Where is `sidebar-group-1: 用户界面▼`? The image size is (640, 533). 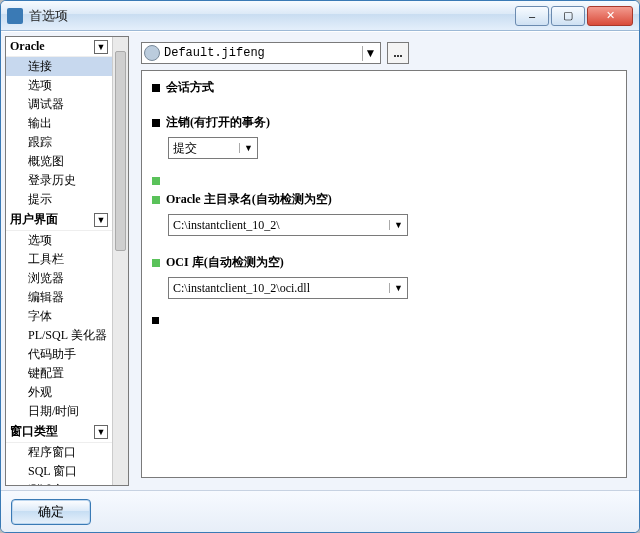 sidebar-group-1: 用户界面▼ is located at coordinates (59, 220).